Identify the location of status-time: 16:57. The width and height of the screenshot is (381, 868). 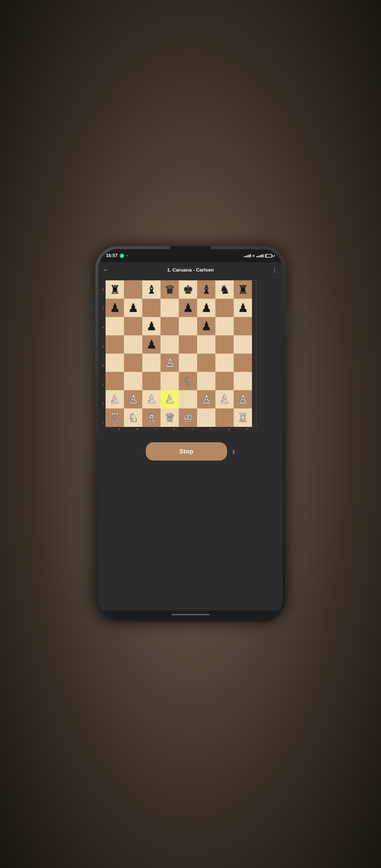
(112, 256).